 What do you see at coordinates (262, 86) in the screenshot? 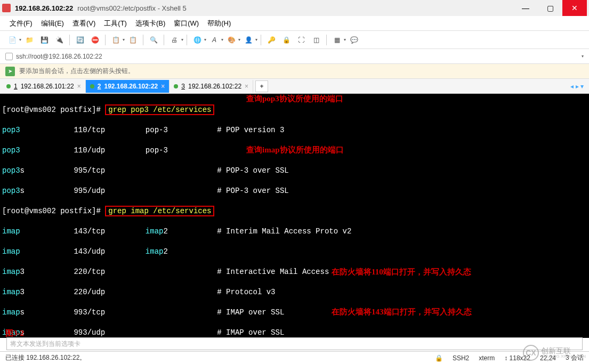
I see `tab-add-button: +` at bounding box center [262, 86].